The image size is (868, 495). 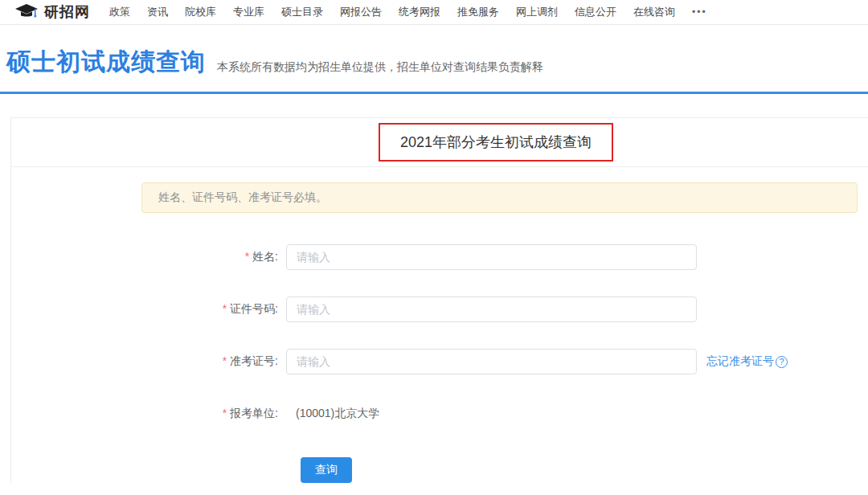 I want to click on admission-ticket-input, so click(x=492, y=362).